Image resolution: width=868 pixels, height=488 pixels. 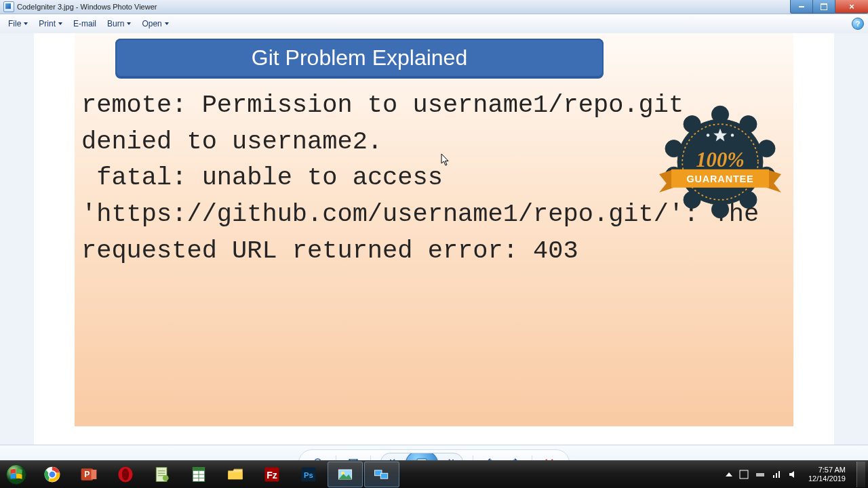 What do you see at coordinates (89, 474) in the screenshot?
I see `taskbar-app-powerpoint: P` at bounding box center [89, 474].